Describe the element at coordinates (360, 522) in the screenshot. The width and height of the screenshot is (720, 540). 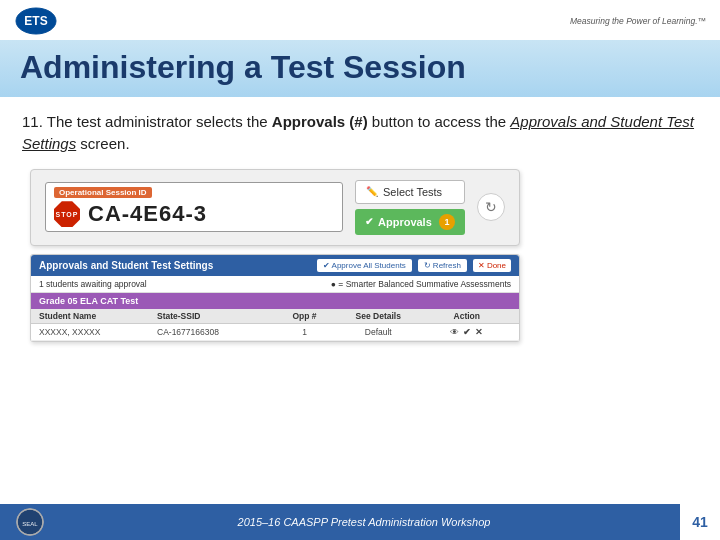
I see `footer: SEAL 2015–16 CAASPP Pretest Administrati…` at that location.